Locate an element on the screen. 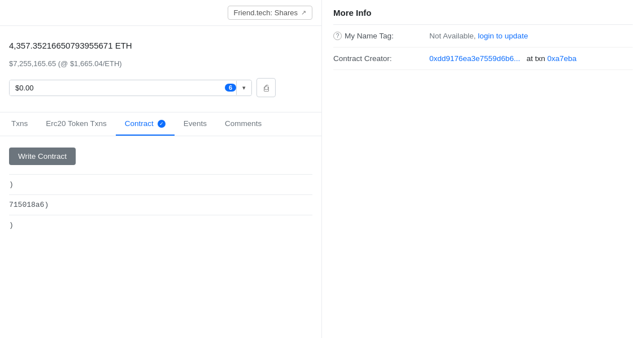 Image resolution: width=644 pixels, height=338 pixels. tab-erc20-label: Erc20 Token Txns is located at coordinates (76, 123).